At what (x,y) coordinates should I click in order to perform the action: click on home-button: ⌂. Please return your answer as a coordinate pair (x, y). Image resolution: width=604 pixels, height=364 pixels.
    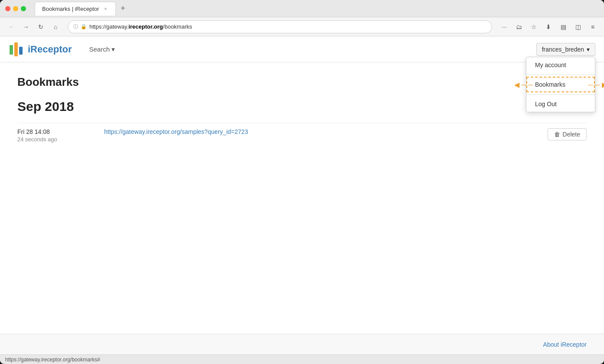
    Looking at the image, I should click on (56, 27).